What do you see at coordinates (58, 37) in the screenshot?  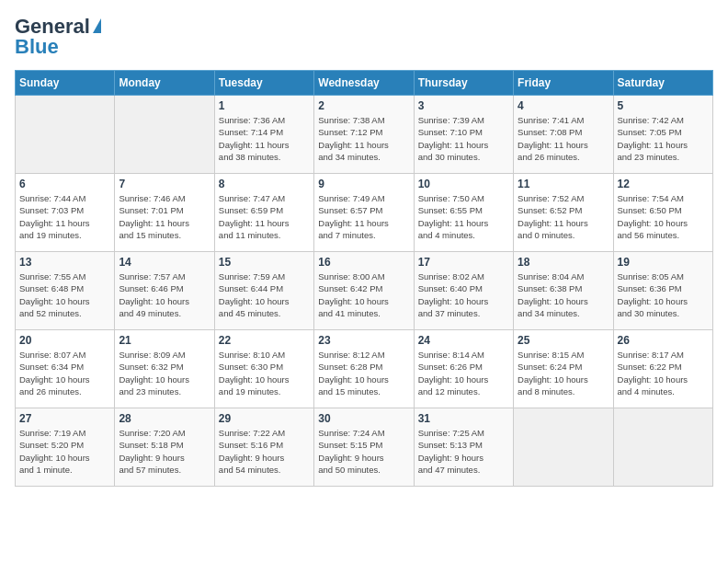 I see `logo: General Blue` at bounding box center [58, 37].